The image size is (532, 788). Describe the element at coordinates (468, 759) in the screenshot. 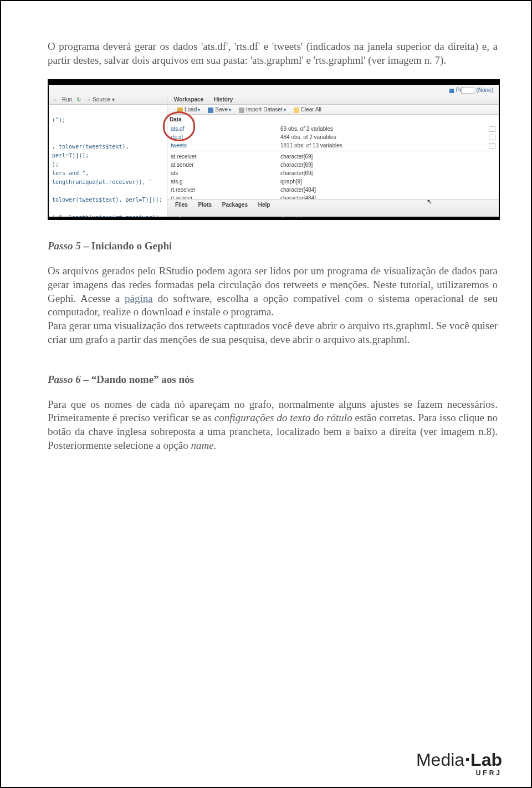

I see `logo-dot-icon` at that location.